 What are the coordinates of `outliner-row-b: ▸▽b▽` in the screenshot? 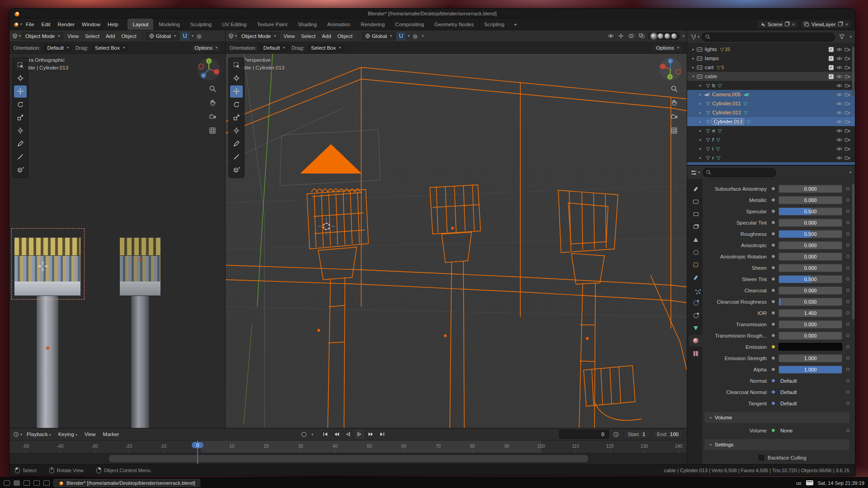 It's located at (771, 85).